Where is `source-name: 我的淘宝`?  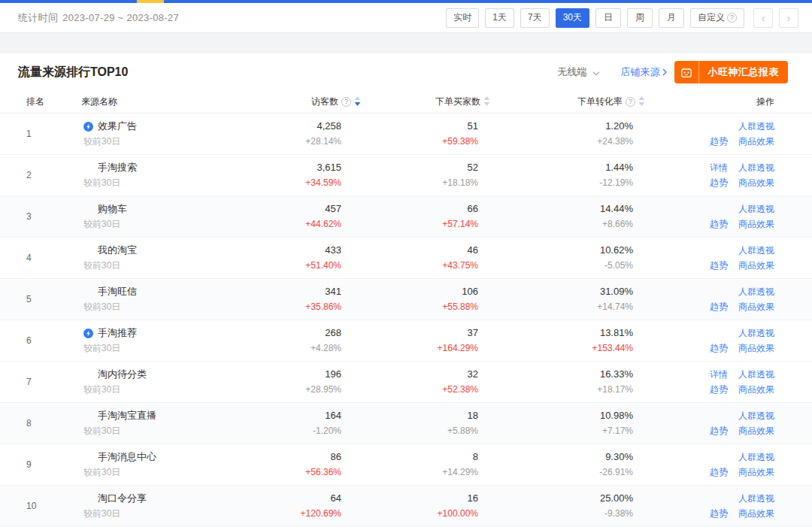 source-name: 我的淘宝 is located at coordinates (117, 250).